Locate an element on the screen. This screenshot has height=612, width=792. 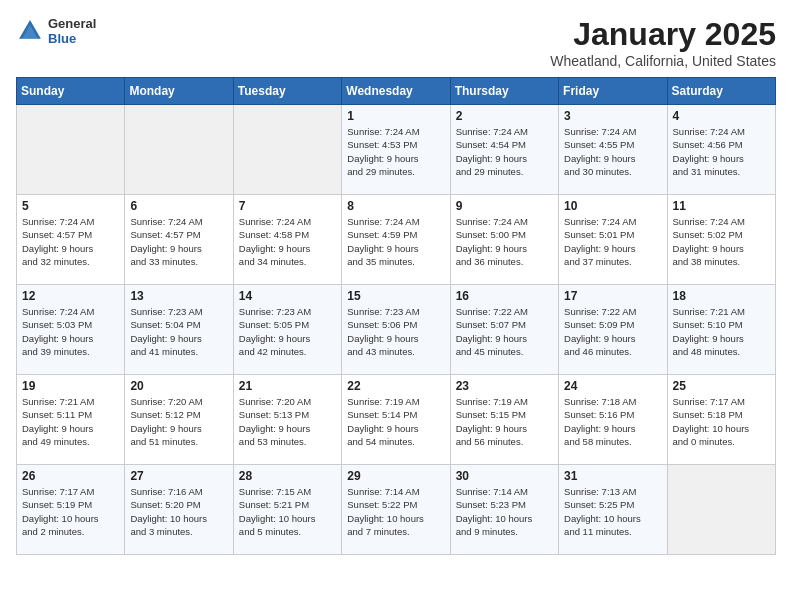
calendar-cell: 7Sunrise: 7:24 AM Sunset: 4:58 PM Daylig… is located at coordinates (287, 240).